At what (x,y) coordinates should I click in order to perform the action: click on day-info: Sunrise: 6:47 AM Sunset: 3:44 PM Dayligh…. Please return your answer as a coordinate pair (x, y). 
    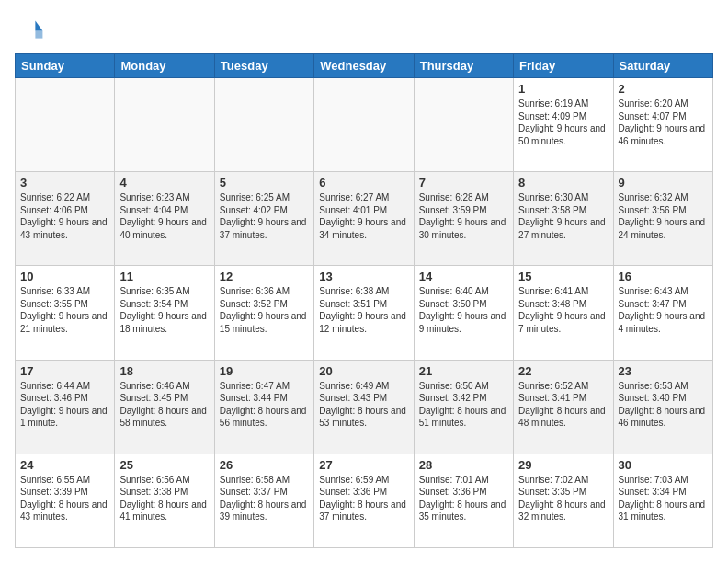
    Looking at the image, I should click on (265, 405).